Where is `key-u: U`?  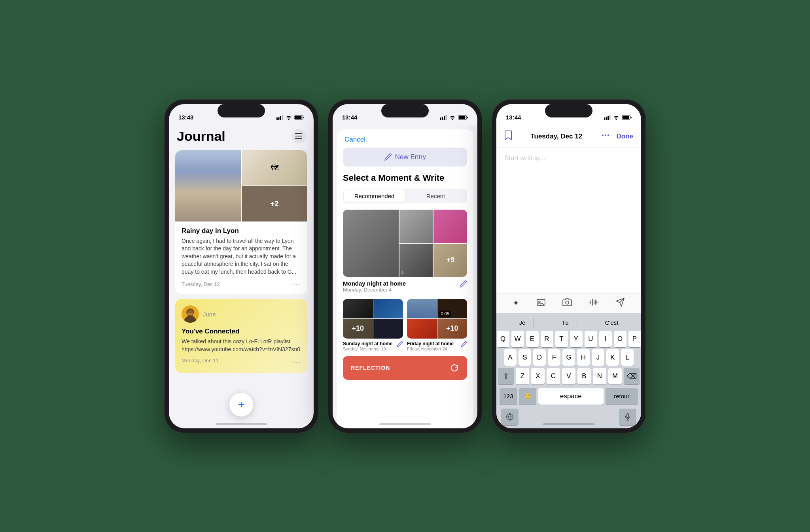 key-u: U is located at coordinates (591, 339).